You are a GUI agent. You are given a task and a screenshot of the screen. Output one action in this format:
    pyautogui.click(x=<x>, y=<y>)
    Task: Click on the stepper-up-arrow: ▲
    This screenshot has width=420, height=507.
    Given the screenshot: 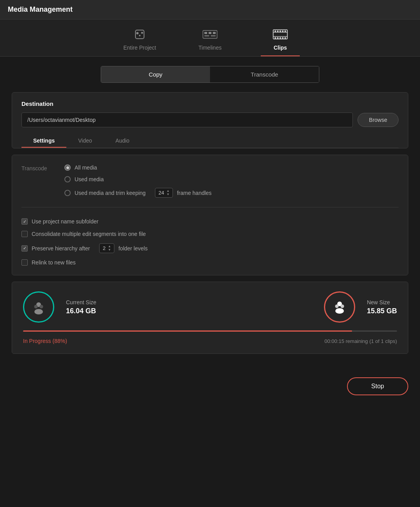 What is the action you would take?
    pyautogui.click(x=168, y=191)
    